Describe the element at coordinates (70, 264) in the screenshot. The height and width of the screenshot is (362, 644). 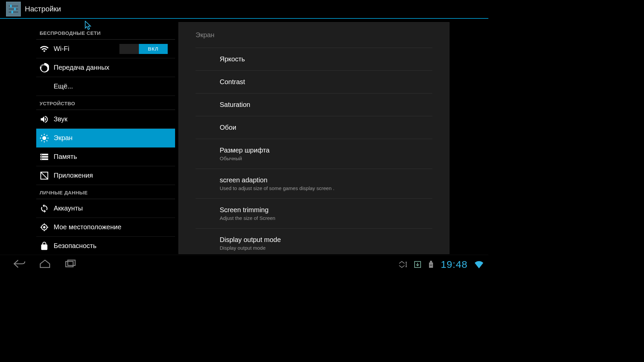
I see `recents-button` at that location.